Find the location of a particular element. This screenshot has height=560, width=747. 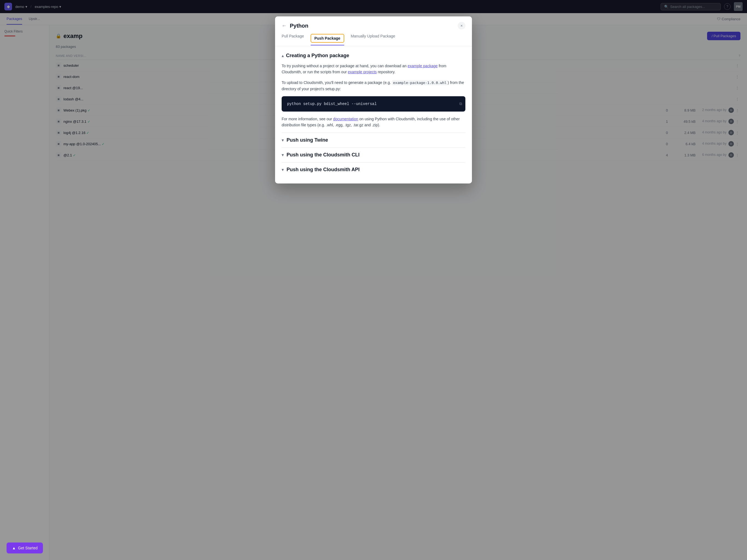

cli-section-header: Push using the Cloudsmith CLI is located at coordinates (374, 155).